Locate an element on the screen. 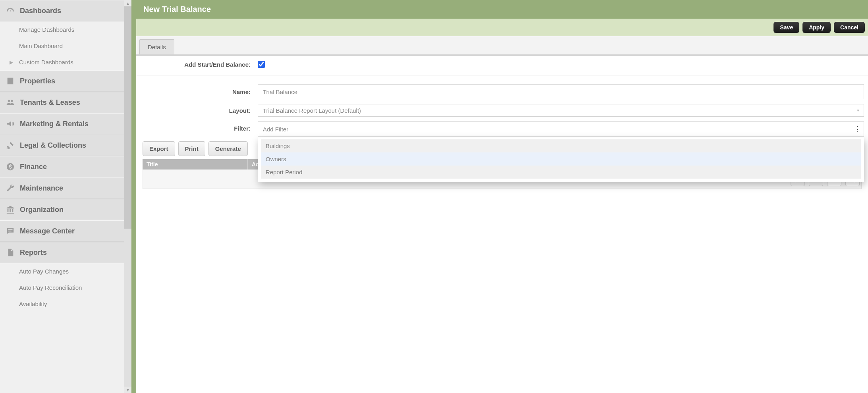 The width and height of the screenshot is (868, 393). name-input is located at coordinates (561, 92).